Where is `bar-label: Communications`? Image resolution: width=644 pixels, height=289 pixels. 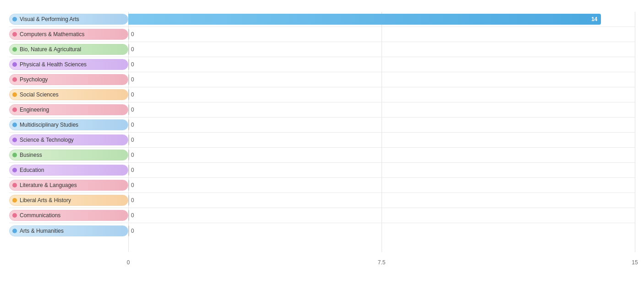 bar-label: Communications is located at coordinates (40, 215).